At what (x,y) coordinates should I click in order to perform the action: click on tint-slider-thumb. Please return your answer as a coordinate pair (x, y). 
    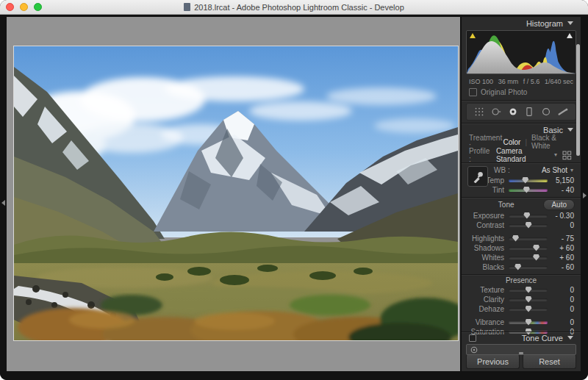
    Looking at the image, I should click on (526, 190).